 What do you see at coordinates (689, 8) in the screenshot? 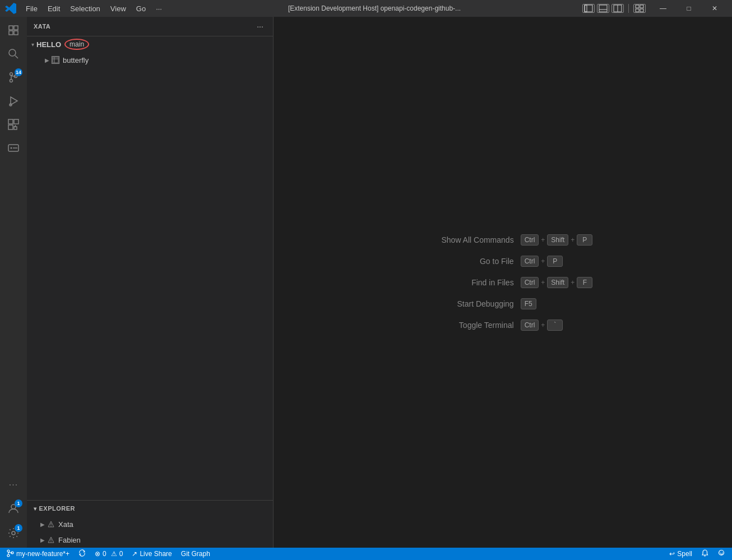
I see `window-controls: — □ ✕` at bounding box center [689, 8].